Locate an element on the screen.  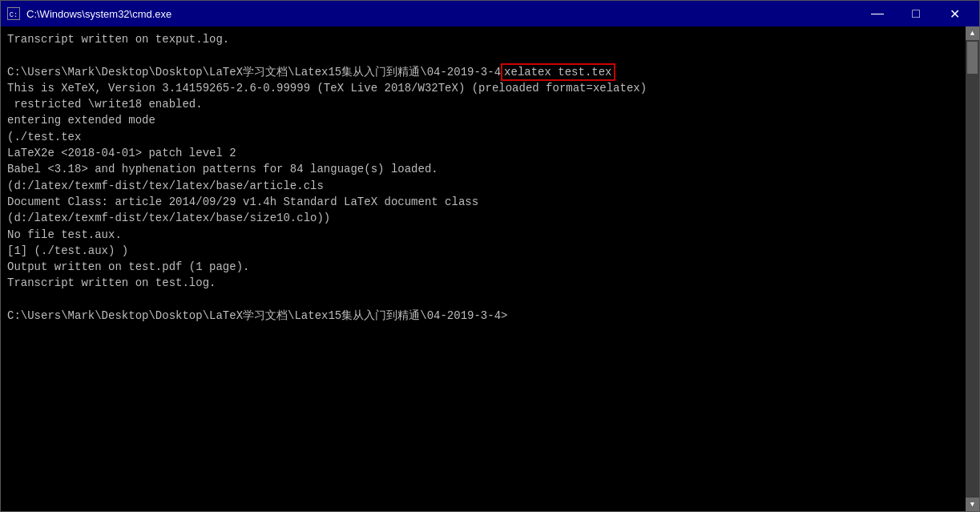
scrollbar-thumb is located at coordinates (973, 58).